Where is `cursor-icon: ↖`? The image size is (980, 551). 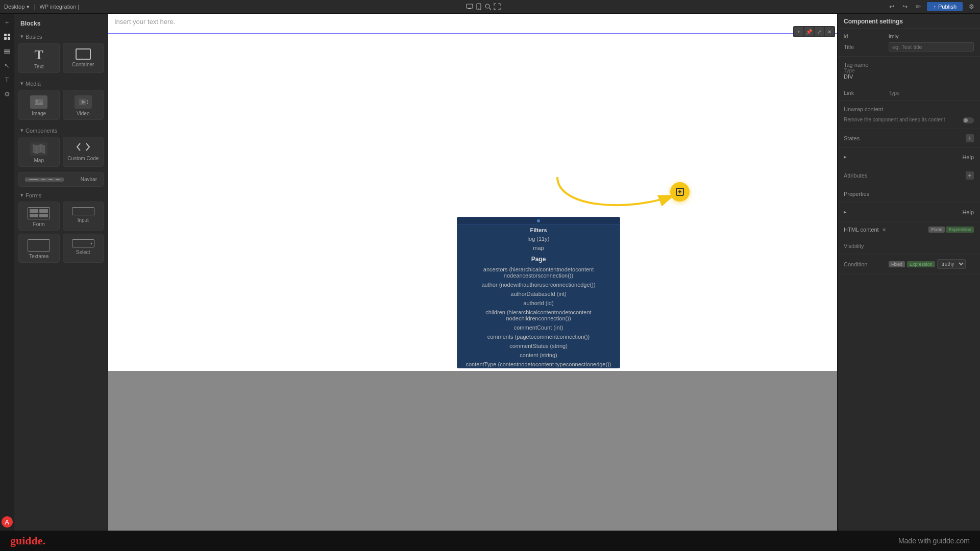
cursor-icon: ↖ is located at coordinates (7, 65).